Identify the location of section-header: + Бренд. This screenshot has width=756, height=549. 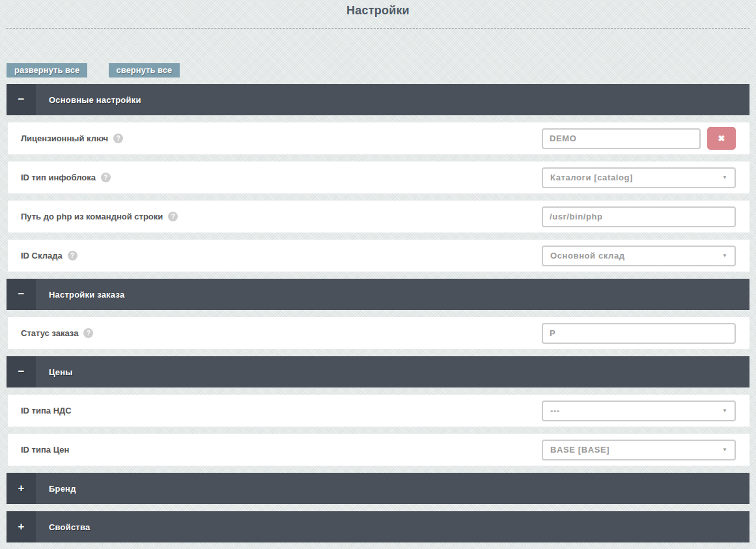
(378, 488).